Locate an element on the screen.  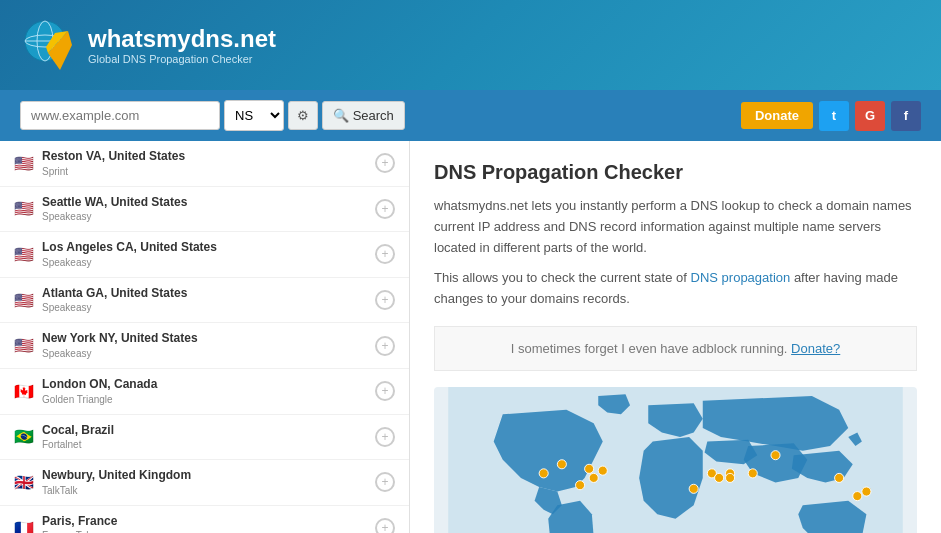
adblock-text: I sometimes forget I even have adblock r… is located at coordinates (650, 348).